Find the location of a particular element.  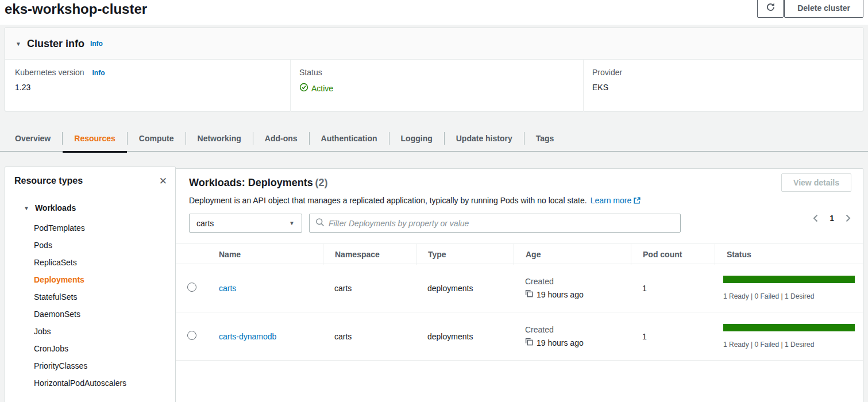

selection-column-header is located at coordinates (192, 254).